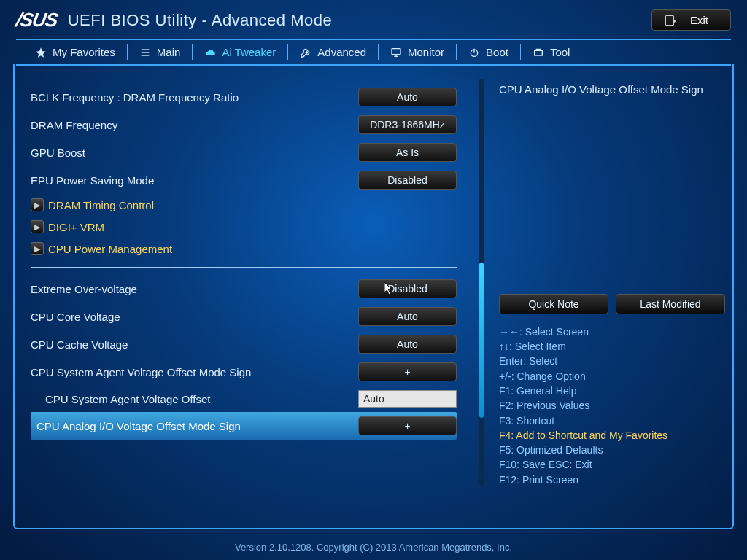 The height and width of the screenshot is (560, 747). I want to click on hint-f4: F4: Add to Shortcut and My Favorites, so click(612, 435).